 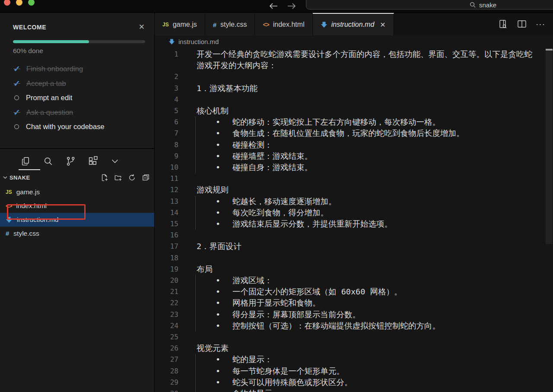 What do you see at coordinates (258, 303) in the screenshot?
I see `bullet-line-text: •网格用于显示蛇和食物。` at bounding box center [258, 303].